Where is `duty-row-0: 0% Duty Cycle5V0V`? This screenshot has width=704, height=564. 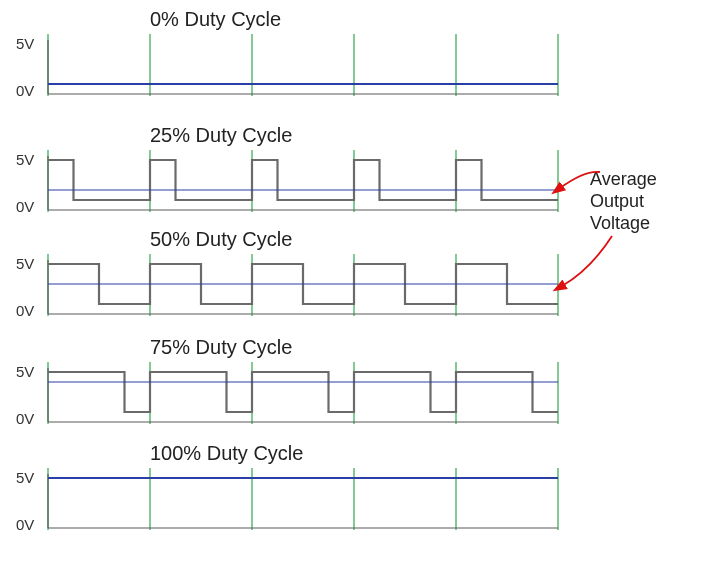 duty-row-0: 0% Duty Cycle5V0V is located at coordinates (287, 54).